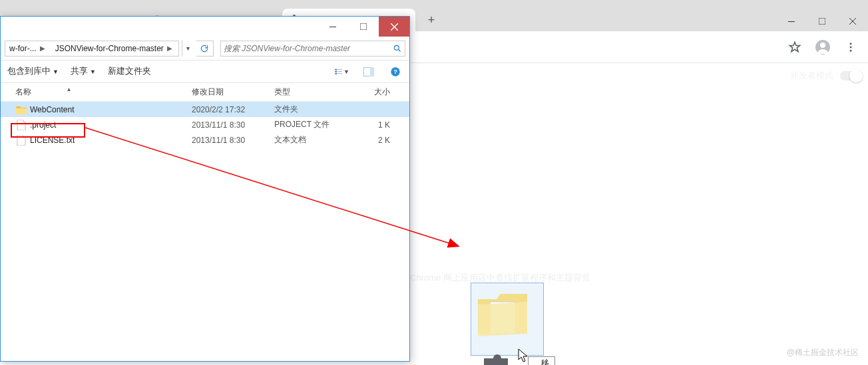 This screenshot has width=868, height=365. Describe the element at coordinates (114, 49) in the screenshot. I see `crumb-segment: JSONView-for-Chrome-master▶` at that location.